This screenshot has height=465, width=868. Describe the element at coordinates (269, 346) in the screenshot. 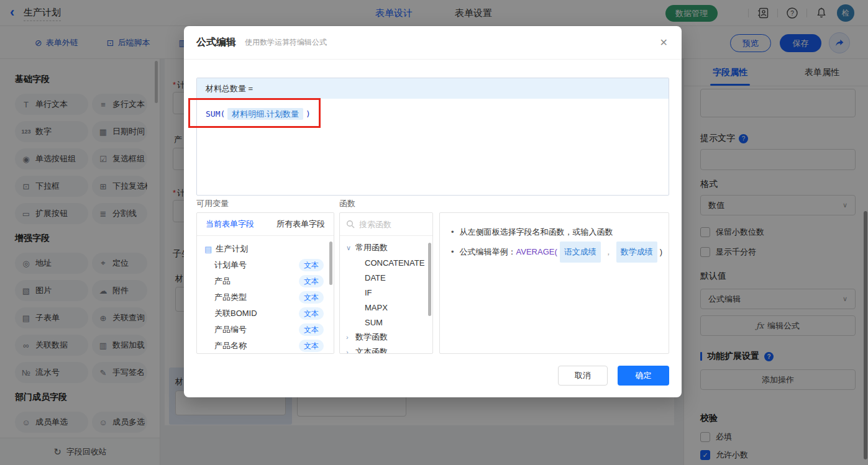

I see `variable-field-row: 产品名称 文本` at that location.